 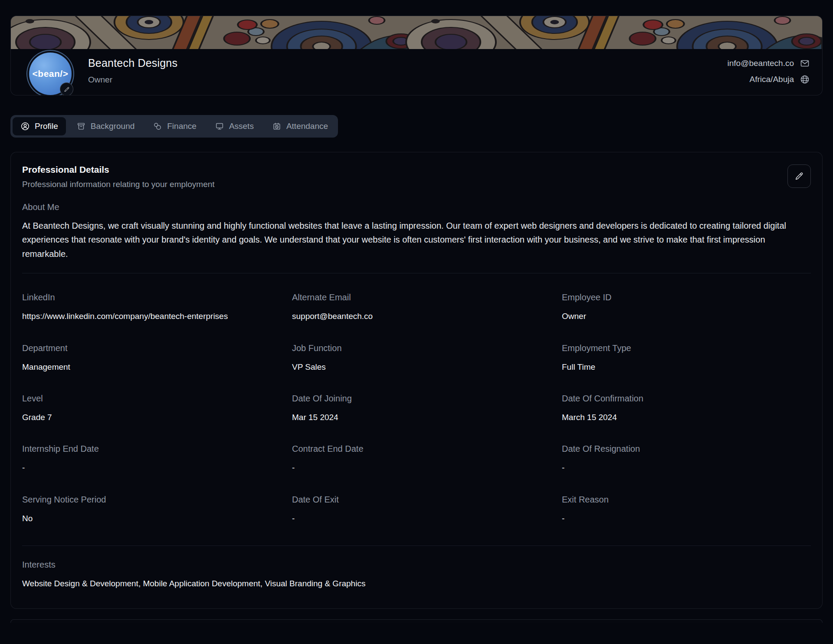 What do you see at coordinates (147, 509) in the screenshot?
I see `field-cell: Serving Notice Period No` at bounding box center [147, 509].